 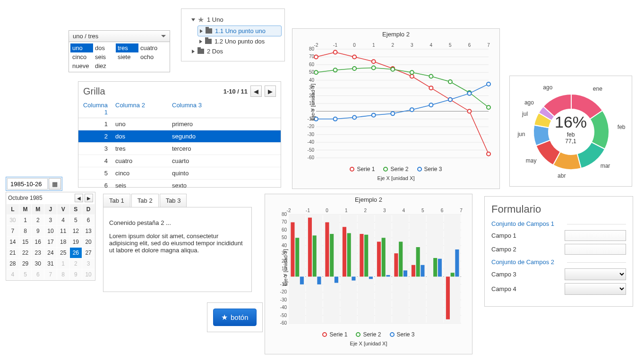 What do you see at coordinates (180, 161) in the screenshot?
I see `table-row: 4cuatrocuarto` at bounding box center [180, 161].